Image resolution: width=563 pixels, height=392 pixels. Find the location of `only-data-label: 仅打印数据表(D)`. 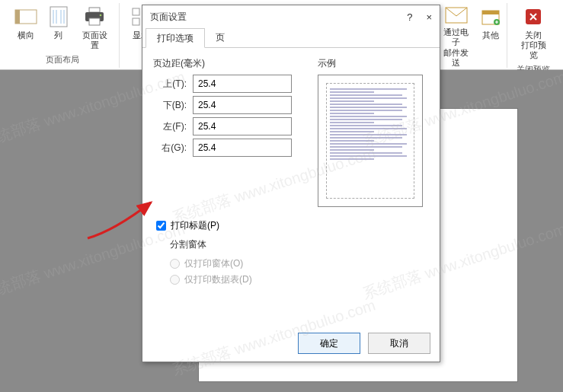

only-data-label: 仅打印数据表(D) is located at coordinates (218, 280).